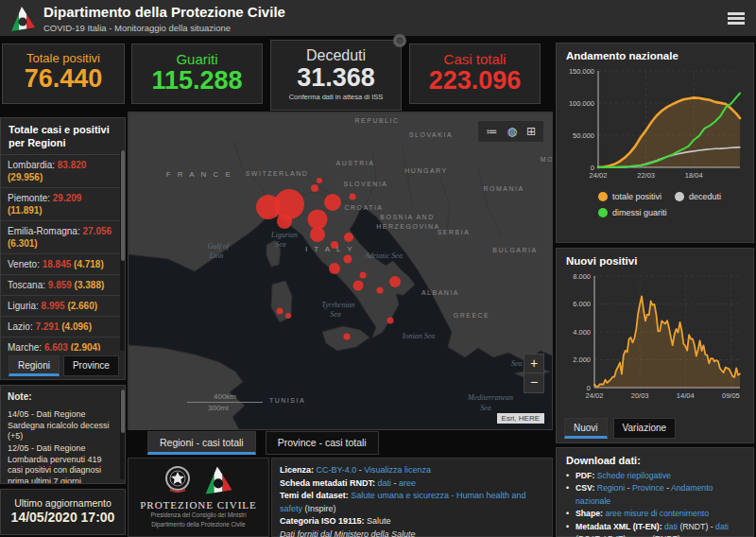  Describe the element at coordinates (219, 246) in the screenshot. I see `sea-label: Gulf of` at that location.